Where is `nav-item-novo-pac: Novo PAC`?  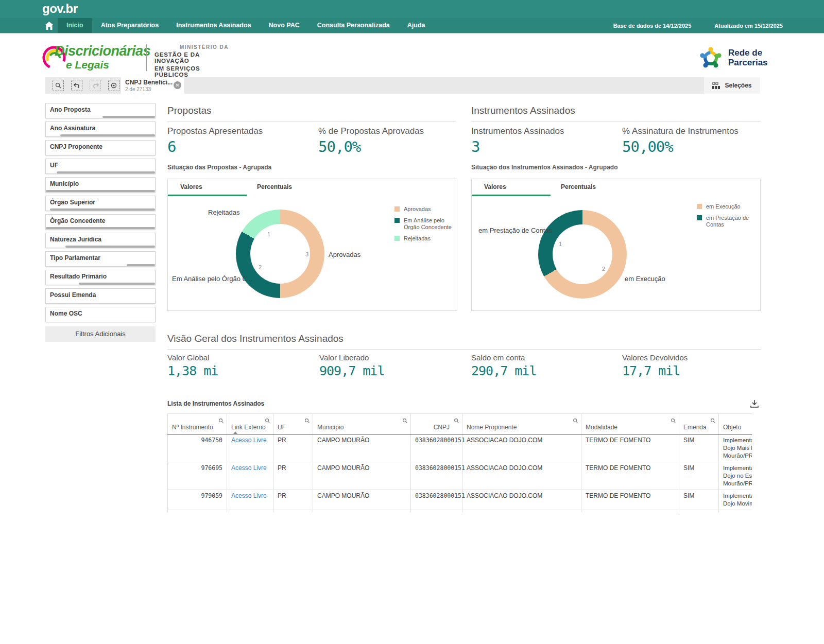
nav-item-novo-pac: Novo PAC is located at coordinates (284, 26).